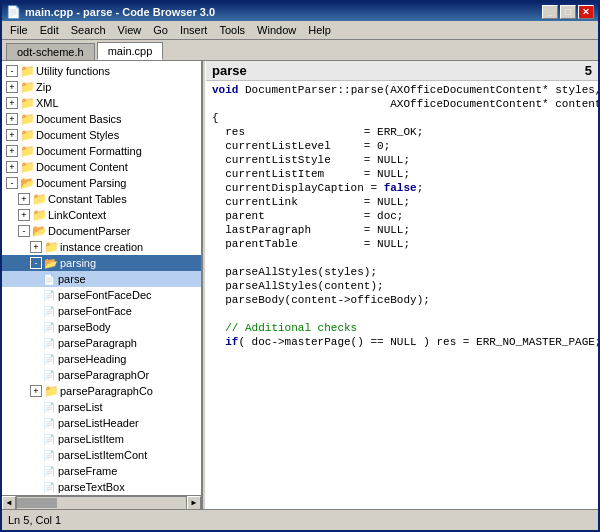 The image size is (600, 532). What do you see at coordinates (102, 503) in the screenshot?
I see `scroll-track` at bounding box center [102, 503].